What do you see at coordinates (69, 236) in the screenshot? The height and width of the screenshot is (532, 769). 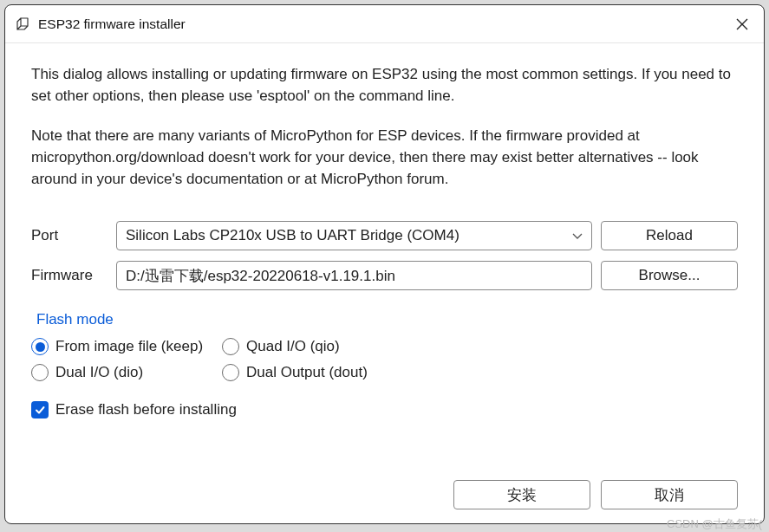 I see `port-label: Port` at bounding box center [69, 236].